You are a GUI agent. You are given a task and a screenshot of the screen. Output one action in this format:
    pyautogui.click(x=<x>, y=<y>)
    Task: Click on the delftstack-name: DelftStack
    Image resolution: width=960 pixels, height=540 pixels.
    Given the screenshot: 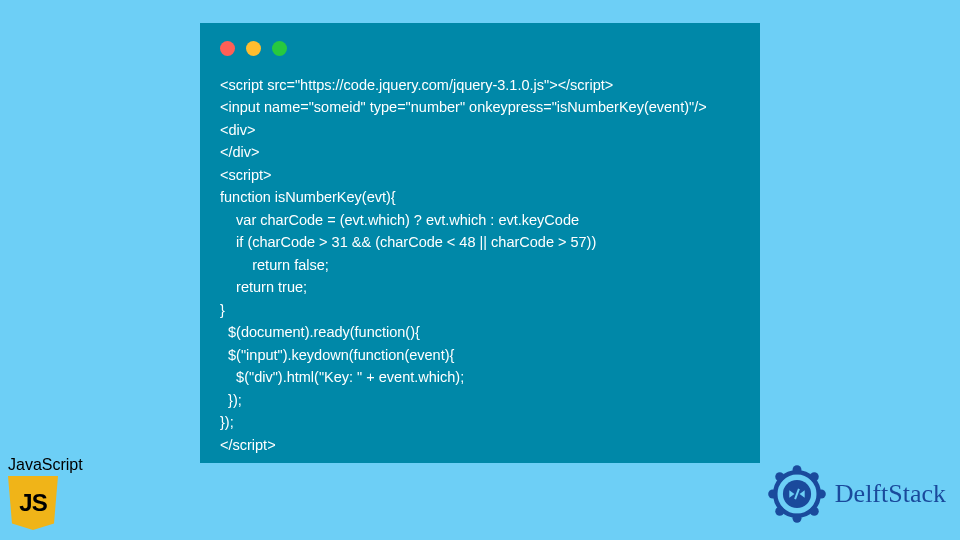 What is the action you would take?
    pyautogui.click(x=890, y=494)
    